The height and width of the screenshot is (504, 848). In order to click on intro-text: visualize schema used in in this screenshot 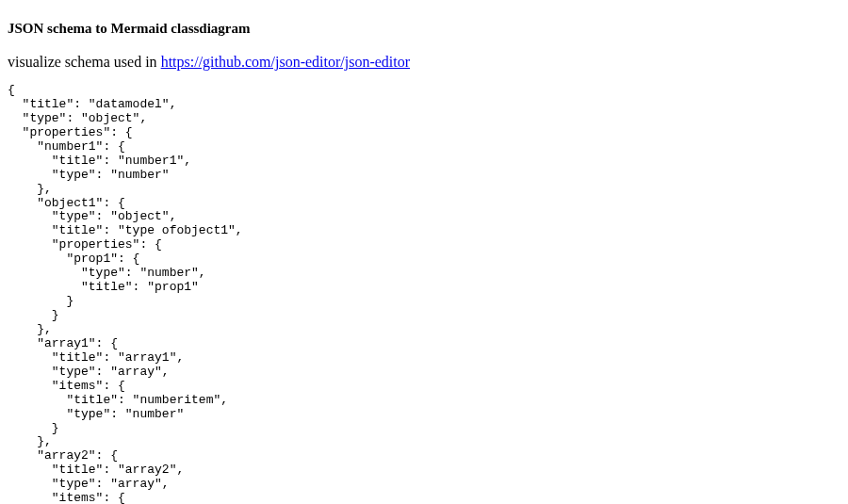, I will do `click(85, 62)`.